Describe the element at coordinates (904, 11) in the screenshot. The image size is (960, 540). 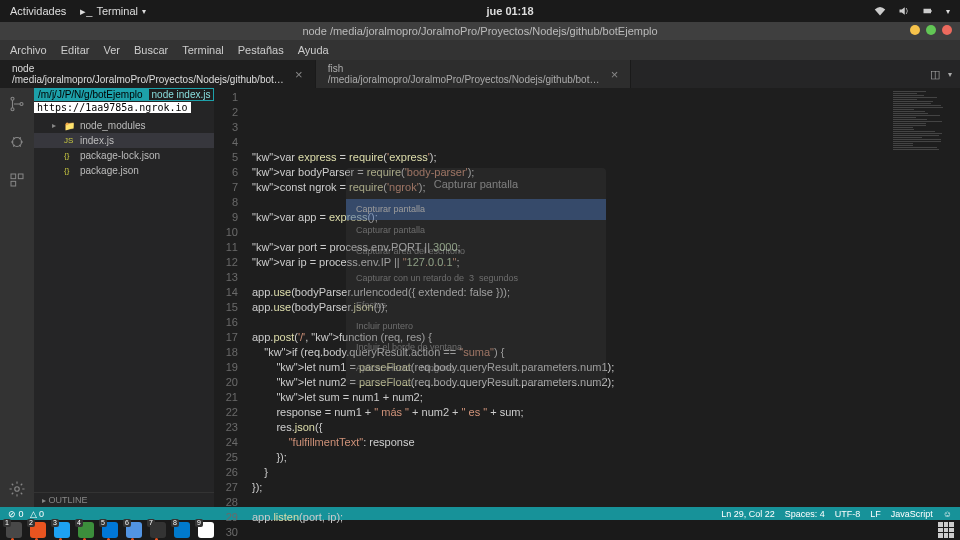
I see `volume-icon` at that location.